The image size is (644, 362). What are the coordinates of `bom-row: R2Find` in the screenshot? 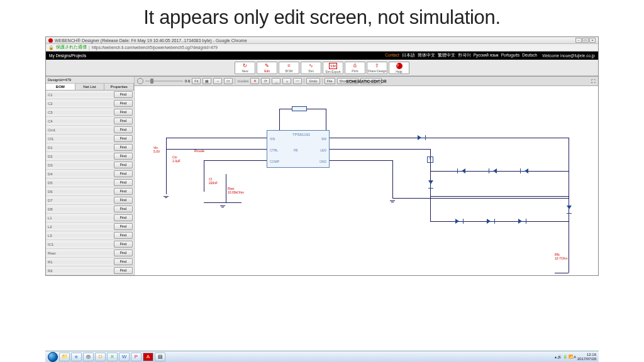 It's located at (90, 271).